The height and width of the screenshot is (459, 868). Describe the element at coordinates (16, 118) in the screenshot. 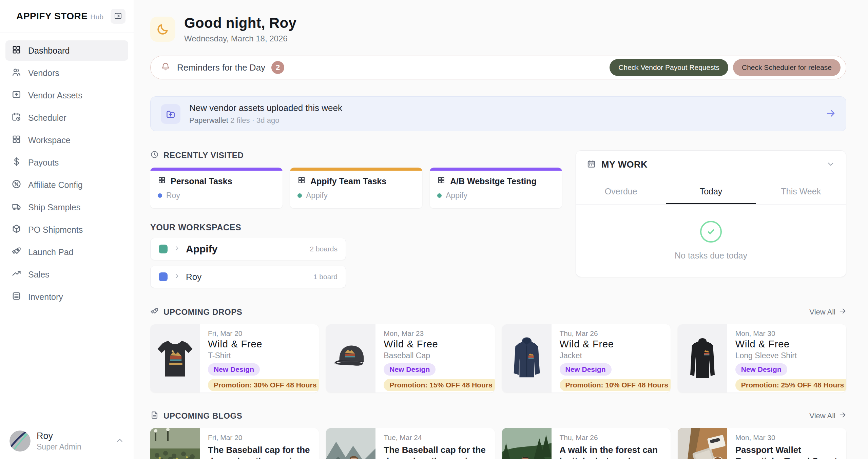

I see `calendar-clock-icon` at that location.